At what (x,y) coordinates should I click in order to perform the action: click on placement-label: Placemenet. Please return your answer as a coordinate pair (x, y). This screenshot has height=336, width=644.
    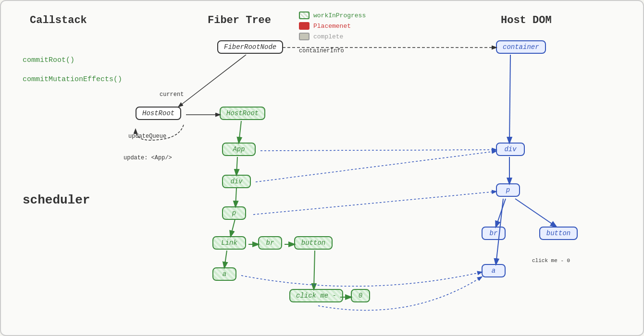
    Looking at the image, I should click on (332, 26).